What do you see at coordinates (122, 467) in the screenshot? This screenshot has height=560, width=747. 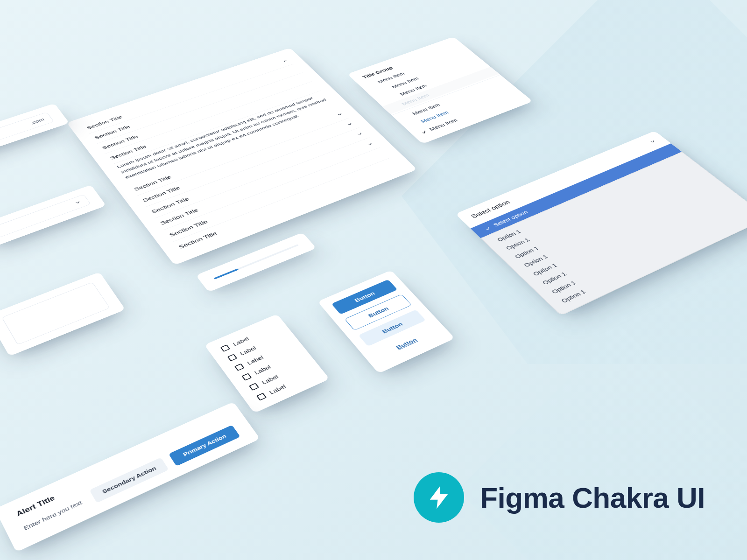 I see `alert-title: Alert Title` at bounding box center [122, 467].